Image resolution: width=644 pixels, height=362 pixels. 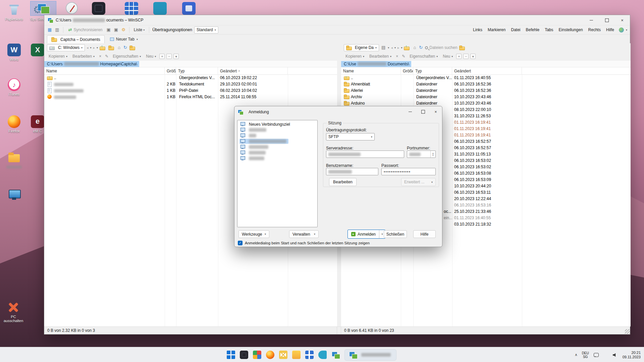 What do you see at coordinates (123, 30) in the screenshot?
I see `settings-gear-icon: ⚙` at bounding box center [123, 30].